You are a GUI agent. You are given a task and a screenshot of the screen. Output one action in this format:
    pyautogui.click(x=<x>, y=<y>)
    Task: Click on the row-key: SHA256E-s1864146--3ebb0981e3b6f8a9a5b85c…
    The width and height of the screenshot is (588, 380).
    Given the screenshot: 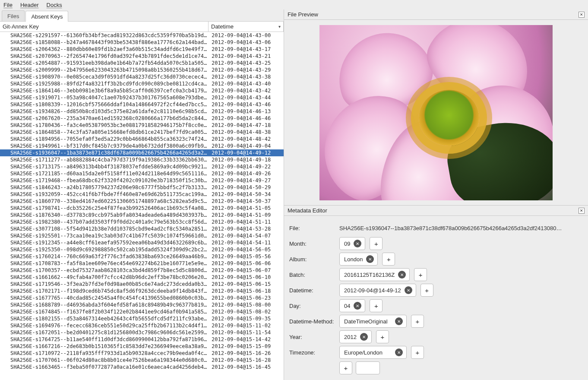 What is the action you would take?
    pyautogui.click(x=110, y=91)
    